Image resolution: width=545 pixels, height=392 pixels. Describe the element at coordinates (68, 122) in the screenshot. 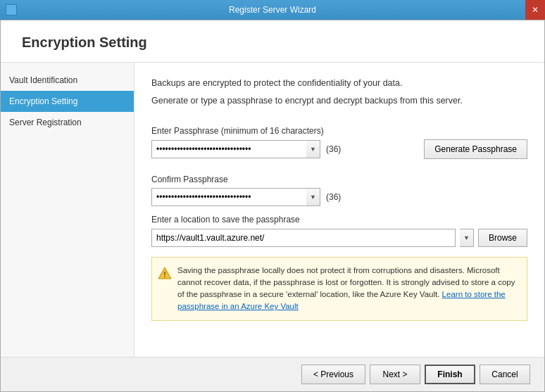

I see `nav-item-server-registration: Server Registration` at that location.